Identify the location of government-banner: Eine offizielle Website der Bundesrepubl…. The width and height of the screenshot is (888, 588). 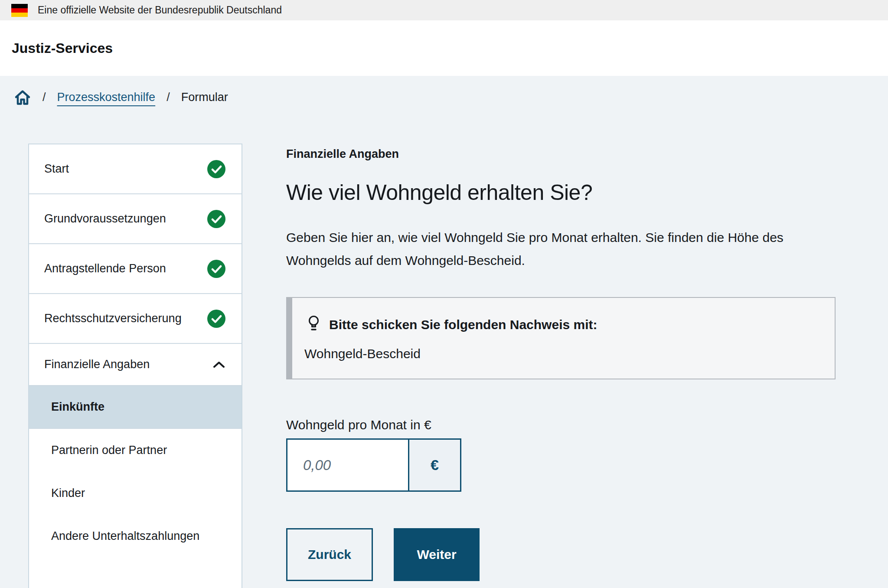
(444, 10).